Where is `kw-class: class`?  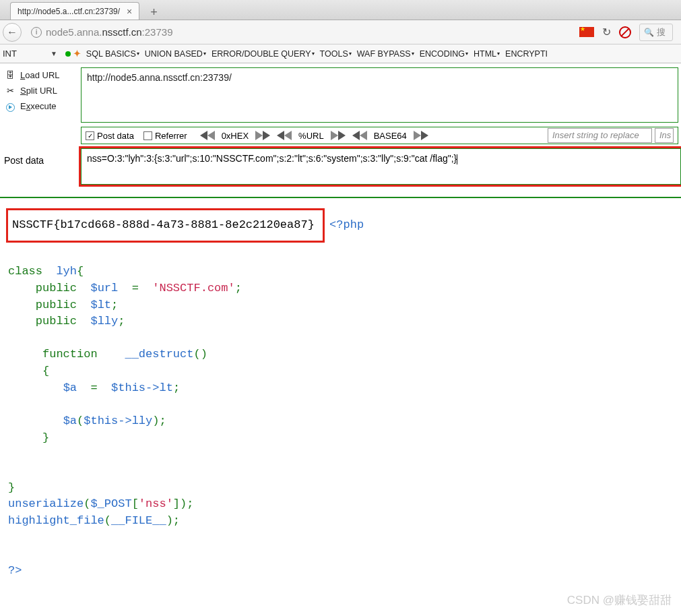 kw-class: class is located at coordinates (26, 271).